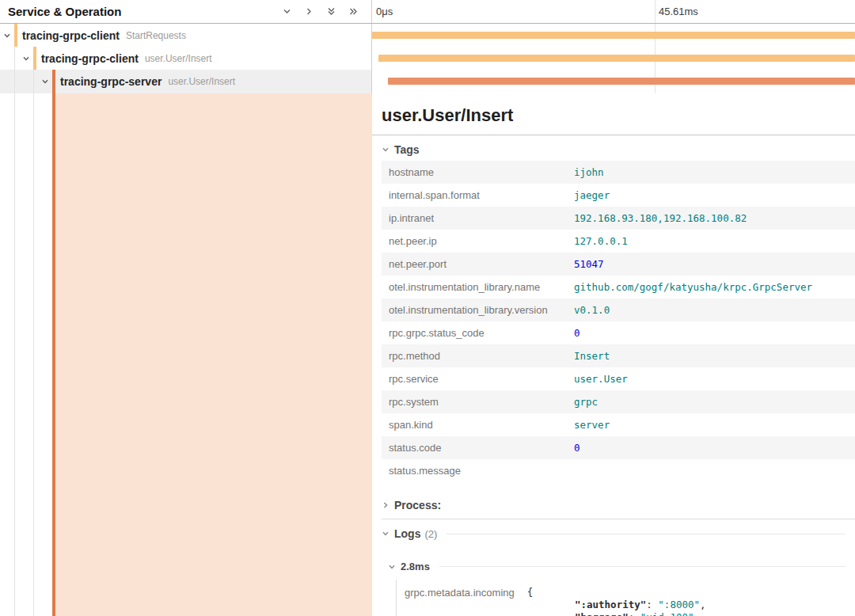 Image resolution: width=855 pixels, height=616 pixels. I want to click on tag-row: status.code0, so click(618, 448).